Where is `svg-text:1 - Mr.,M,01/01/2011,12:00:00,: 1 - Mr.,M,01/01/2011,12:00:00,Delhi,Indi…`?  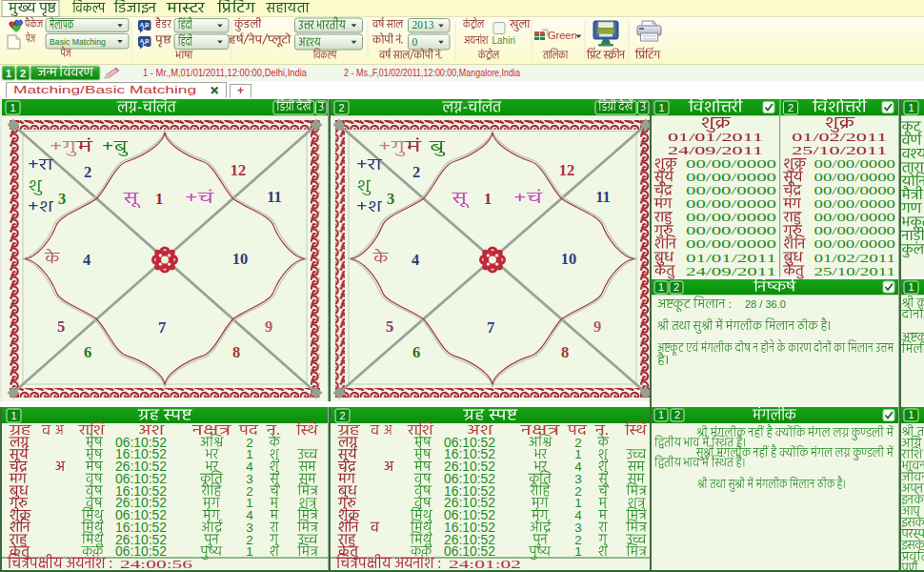
svg-text:1 - Mr.,M,01/01/2011,12:00:00,: 1 - Mr.,M,01/01/2011,12:00:00,Delhi,Indi… is located at coordinates (225, 72).